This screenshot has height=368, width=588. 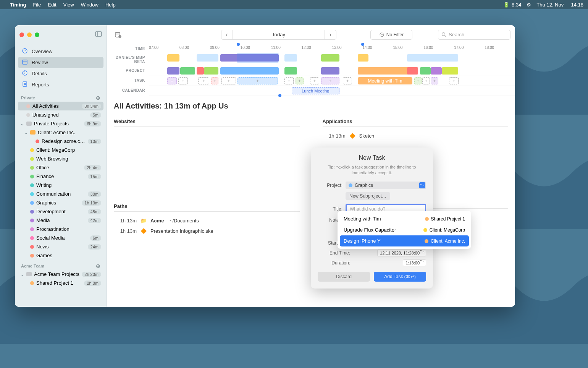 I want to click on path-row: 1h 13m📁Acme – ~/Documents, so click(x=207, y=221).